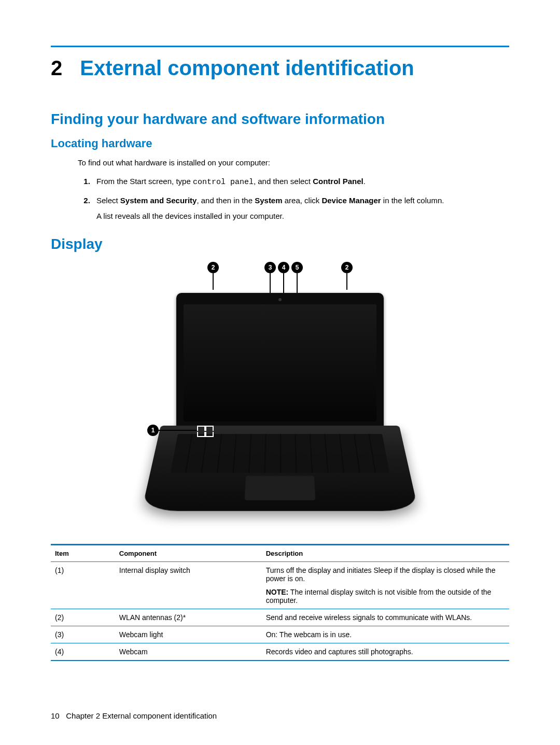 This screenshot has width=560, height=745. I want to click on callout-2-left: 2, so click(213, 268).